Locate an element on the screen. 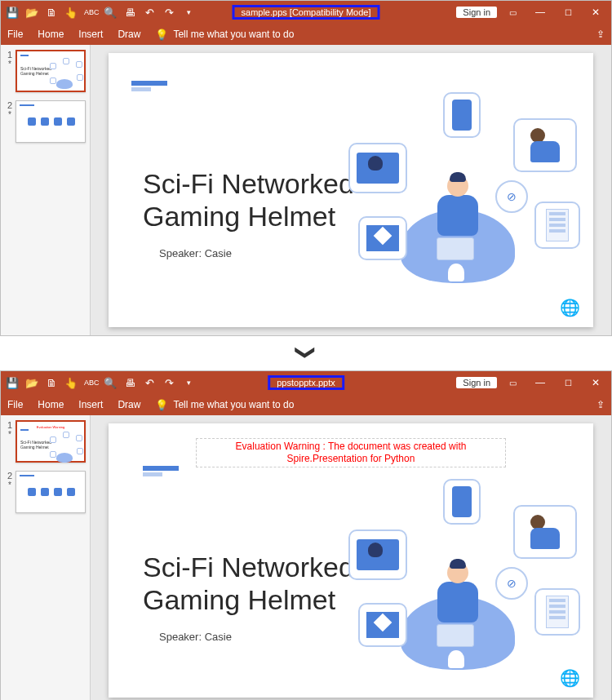 This screenshot has height=700, width=612. monitor-node is located at coordinates (378, 555).